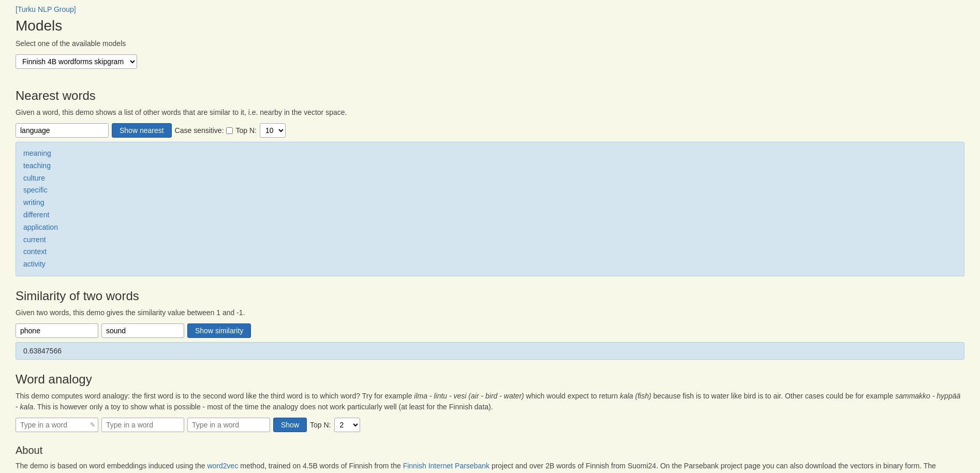 This screenshot has height=473, width=980. What do you see at coordinates (490, 228) in the screenshot?
I see `result-word-7: application` at bounding box center [490, 228].